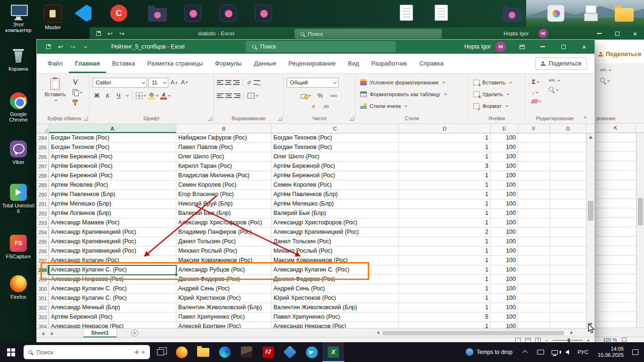 The width and height of the screenshot is (644, 362). What do you see at coordinates (43, 157) in the screenshot?
I see `row-header-286: 286` at bounding box center [43, 157].